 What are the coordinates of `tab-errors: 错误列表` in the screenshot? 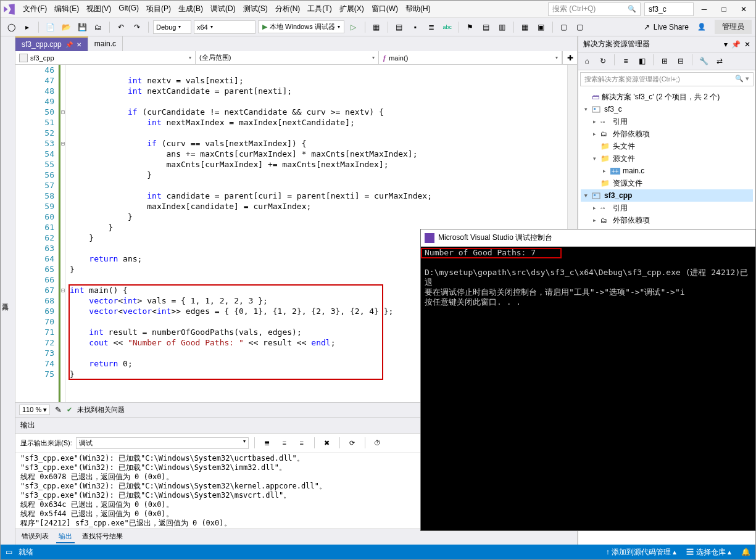 It's located at (35, 537).